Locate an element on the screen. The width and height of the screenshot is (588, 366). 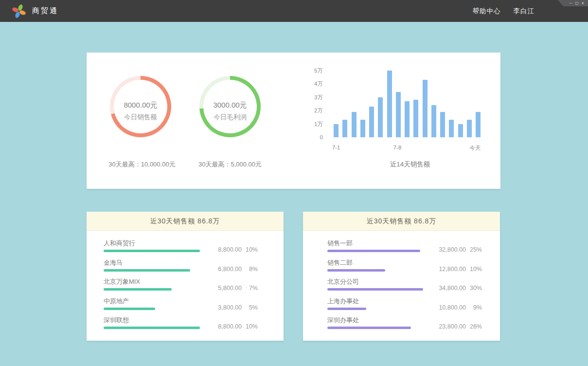
customer-row: 中原地产 3,800.00 5% is located at coordinates (185, 307).